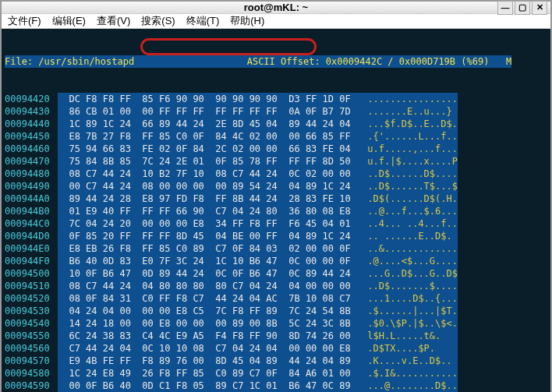 The width and height of the screenshot is (552, 392). What do you see at coordinates (276, 149) in the screenshot?
I see `hex-row: 00094460 75 94 66 83 FE 02 0F 84 2C 02 0…` at bounding box center [276, 149].